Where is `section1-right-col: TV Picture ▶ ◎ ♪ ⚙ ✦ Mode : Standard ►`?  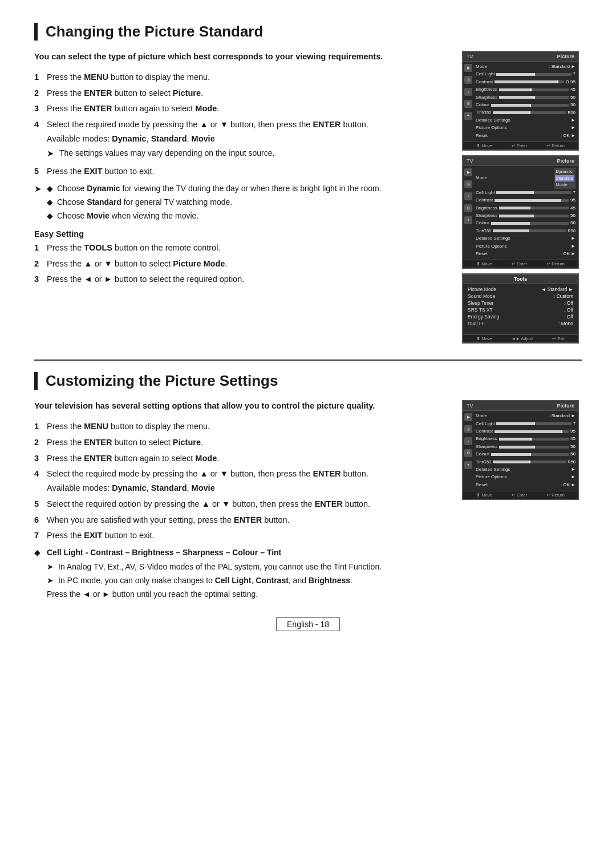
section1-right-col: TV Picture ▶ ◎ ♪ ⚙ ✦ Mode : Standard ► is located at coordinates (522, 197).